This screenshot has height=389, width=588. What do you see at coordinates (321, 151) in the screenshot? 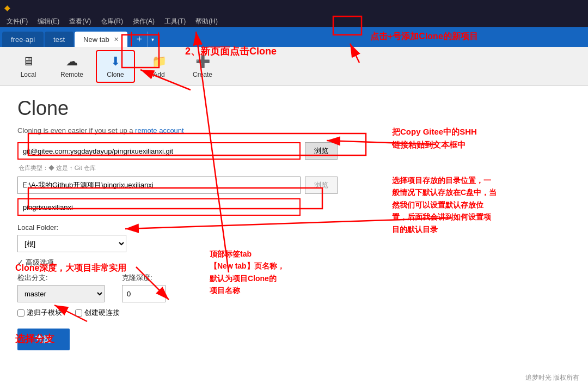
I see `browse-btn-1: 浏览` at bounding box center [321, 151].